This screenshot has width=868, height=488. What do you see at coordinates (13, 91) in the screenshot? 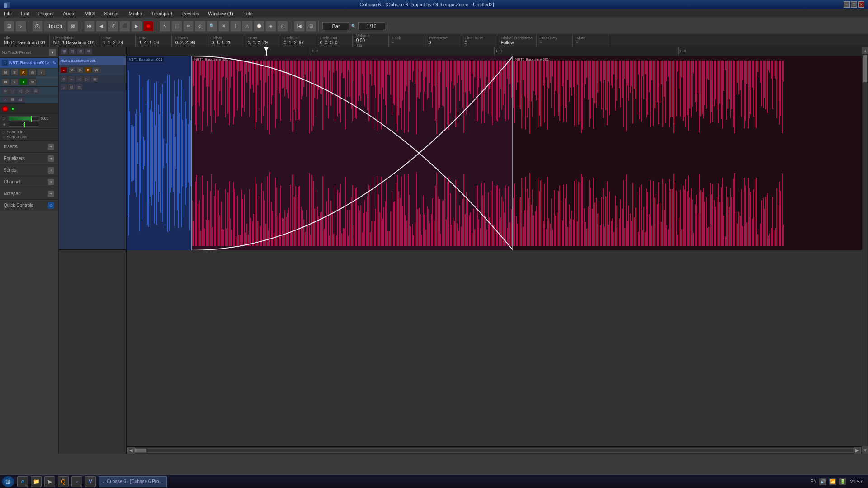
I see `mini-btn-2: ↔` at bounding box center [13, 91].